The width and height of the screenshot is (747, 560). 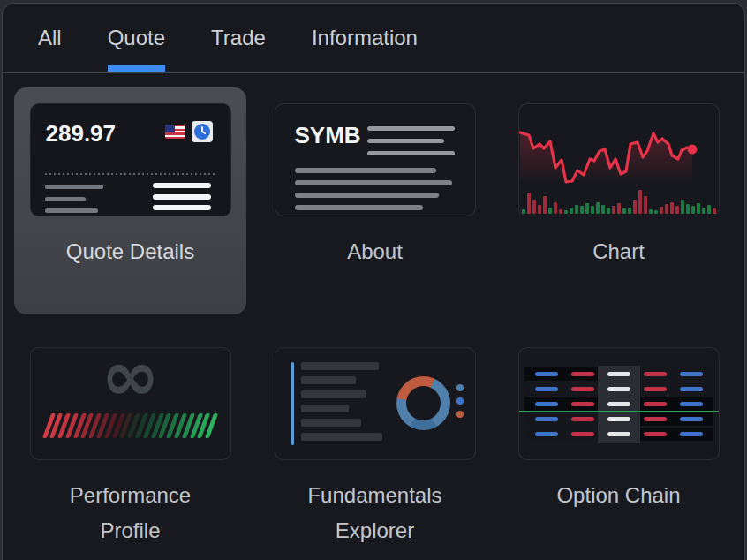 What do you see at coordinates (619, 201) in the screenshot?
I see `volume-bars` at bounding box center [619, 201].